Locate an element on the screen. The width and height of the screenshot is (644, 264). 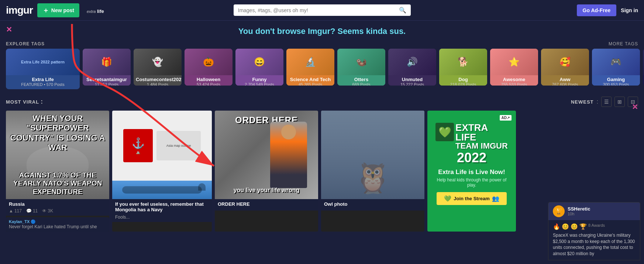
tag-card-scitech: 🔬 Science And Tech 45,385 Posts is located at coordinates (310, 67).